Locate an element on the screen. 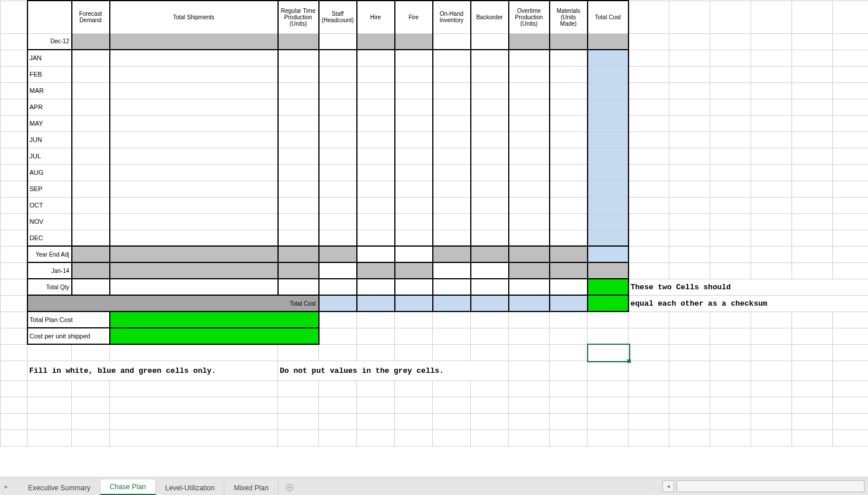  header-hire: Hire is located at coordinates (376, 17).